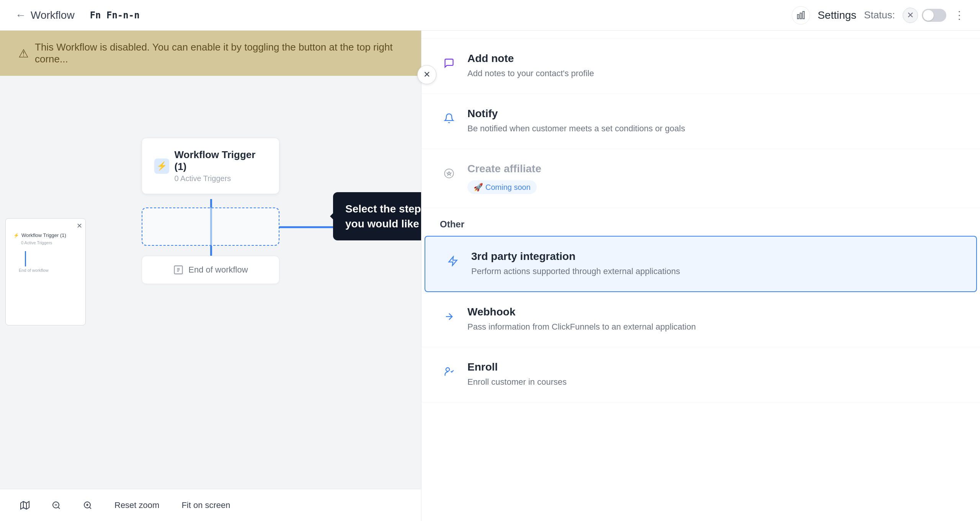 This screenshot has height=521, width=980. Describe the element at coordinates (576, 264) in the screenshot. I see `third-party-content: 3rd party integration Perform actions su…` at that location.